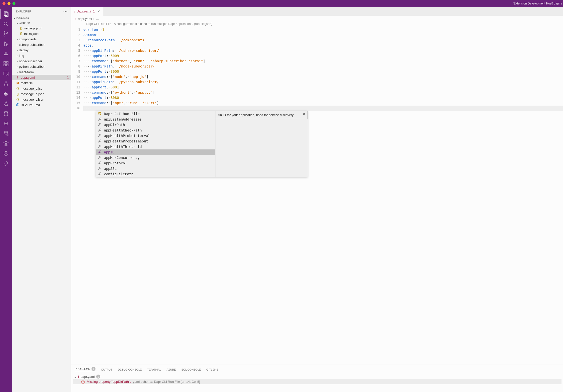  Describe the element at coordinates (33, 28) in the screenshot. I see `tree-label: settings.json` at that location.